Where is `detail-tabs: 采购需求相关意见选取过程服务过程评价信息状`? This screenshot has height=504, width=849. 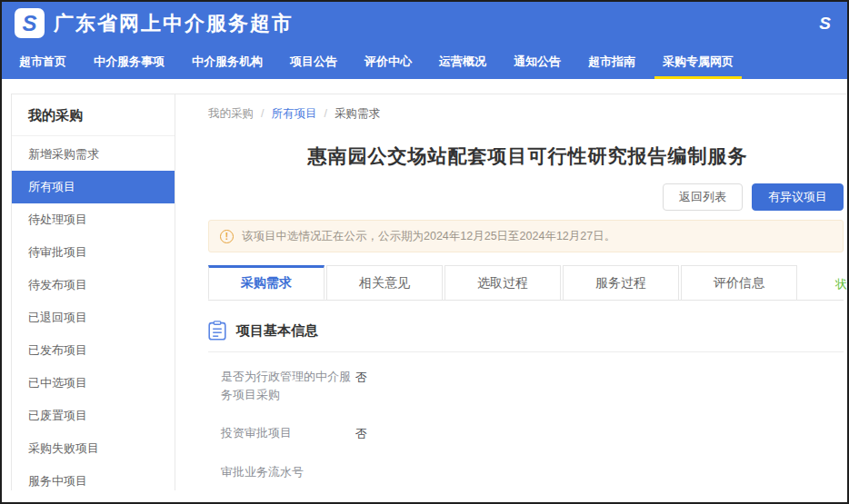 detail-tabs: 采购需求相关意见选取过程服务过程评价信息状 is located at coordinates (525, 283).